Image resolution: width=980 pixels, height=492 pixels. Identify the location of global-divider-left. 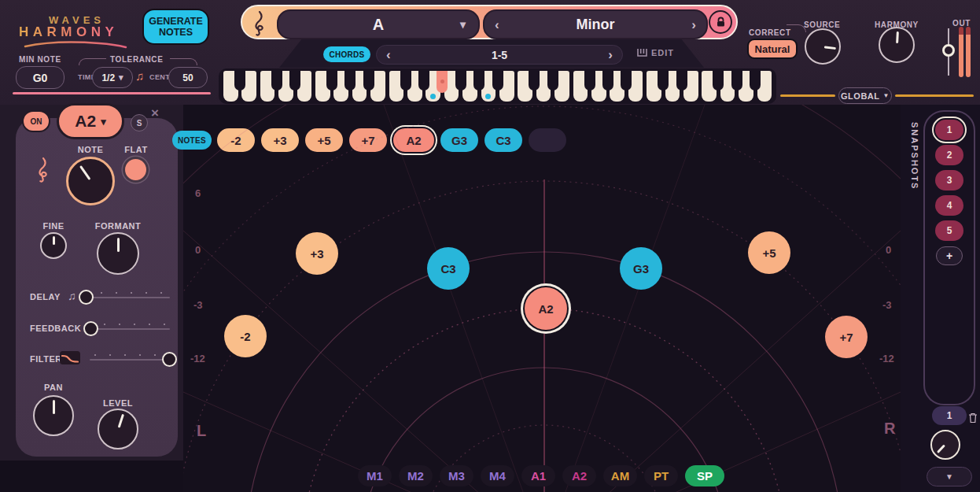
(808, 96).